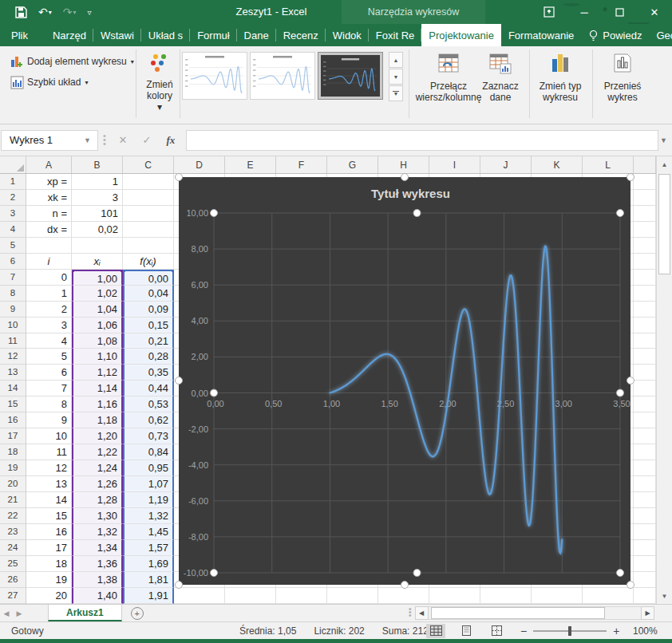 This screenshot has width=672, height=643. Describe the element at coordinates (49, 452) in the screenshot. I see `cell-A18: 11` at that location.